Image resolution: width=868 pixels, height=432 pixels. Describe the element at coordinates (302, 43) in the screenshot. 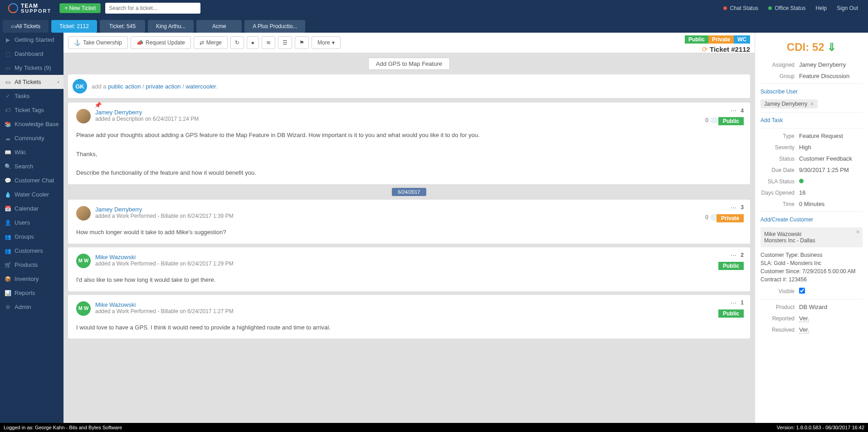

I see `flag-button: ⚑` at that location.